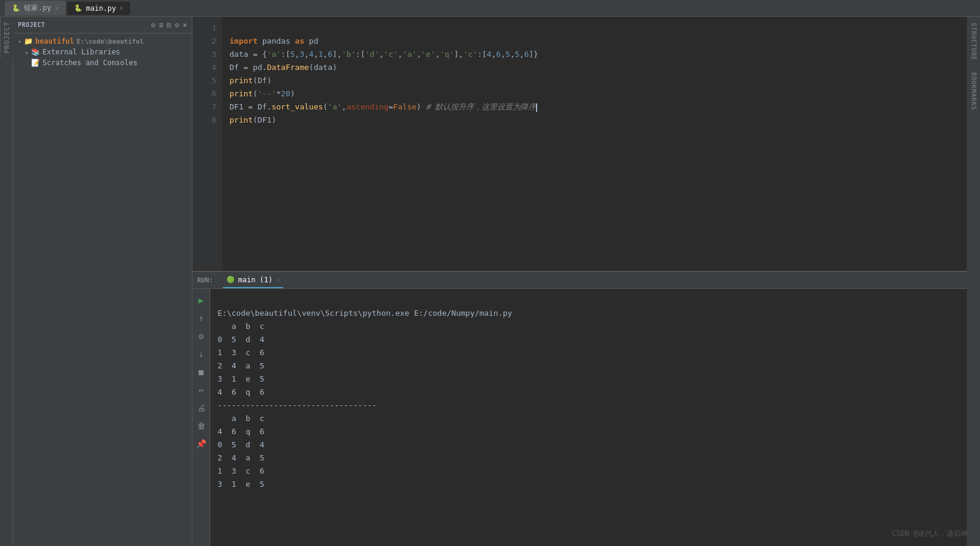 This screenshot has height=546, width=980. What do you see at coordinates (7, 281) in the screenshot?
I see `left-side-panel: Project` at bounding box center [7, 281].